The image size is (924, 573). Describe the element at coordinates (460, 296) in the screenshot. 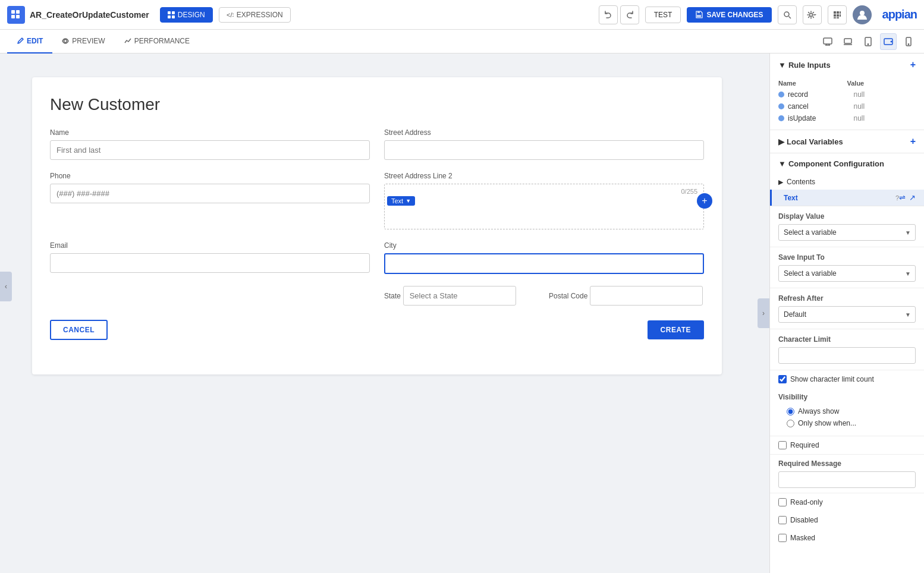

I see `state-input` at that location.